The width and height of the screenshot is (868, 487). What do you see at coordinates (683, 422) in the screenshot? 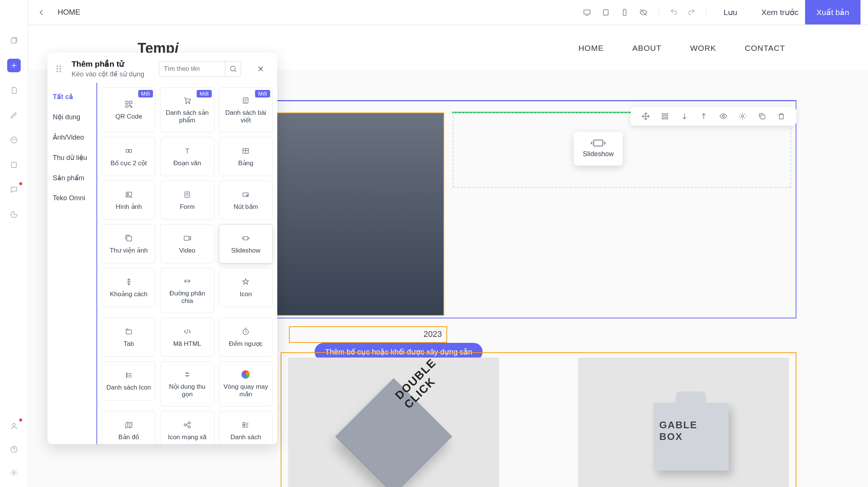
I see `card-2: GABLEBOX` at bounding box center [683, 422].